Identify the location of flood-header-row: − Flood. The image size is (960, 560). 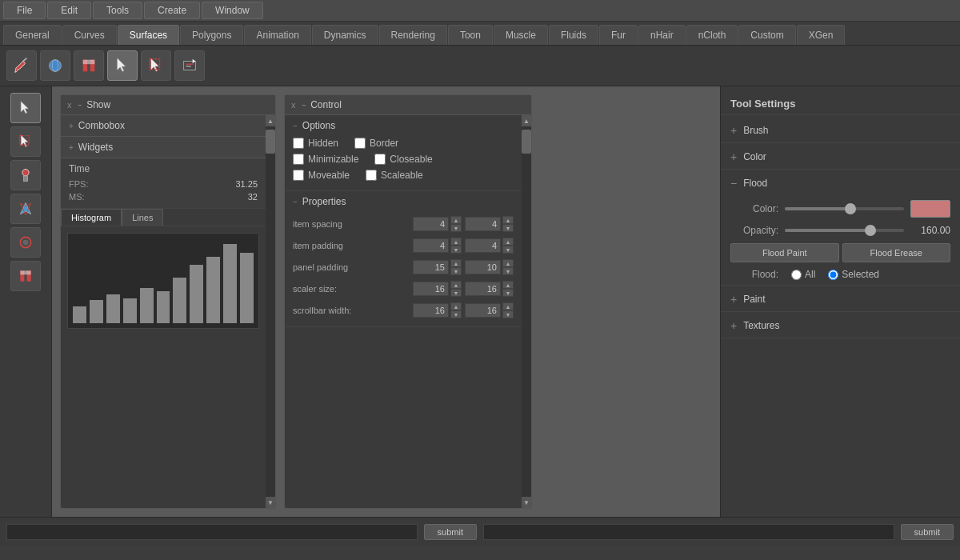
(840, 183).